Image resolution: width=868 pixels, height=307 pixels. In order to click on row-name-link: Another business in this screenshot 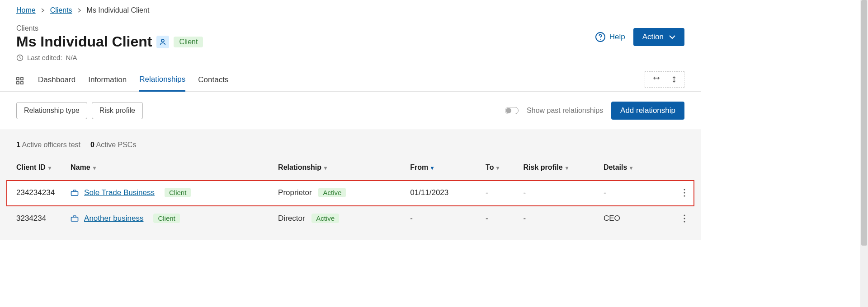, I will do `click(114, 219)`.